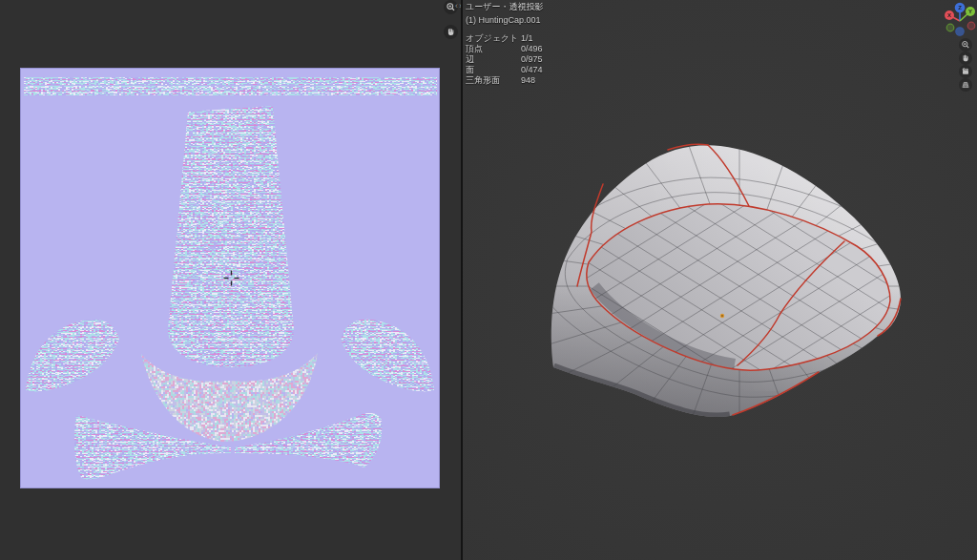  What do you see at coordinates (966, 85) in the screenshot?
I see `perspective-toggle-button` at bounding box center [966, 85].